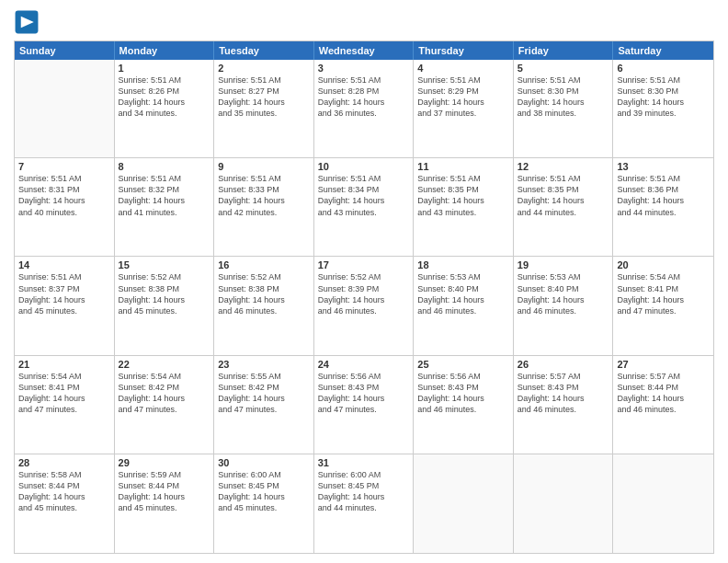 Image resolution: width=728 pixels, height=563 pixels. What do you see at coordinates (165, 109) in the screenshot?
I see `calendar-cell: 1Sunrise: 5:51 AMSunset: 8:26 PMDaylight…` at bounding box center [165, 109].